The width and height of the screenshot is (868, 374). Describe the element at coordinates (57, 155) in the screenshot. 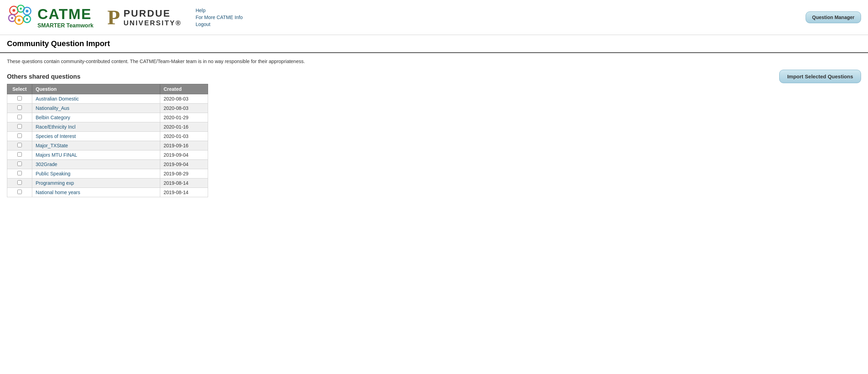

I see `question-link: Majors MTU FINAL` at that location.